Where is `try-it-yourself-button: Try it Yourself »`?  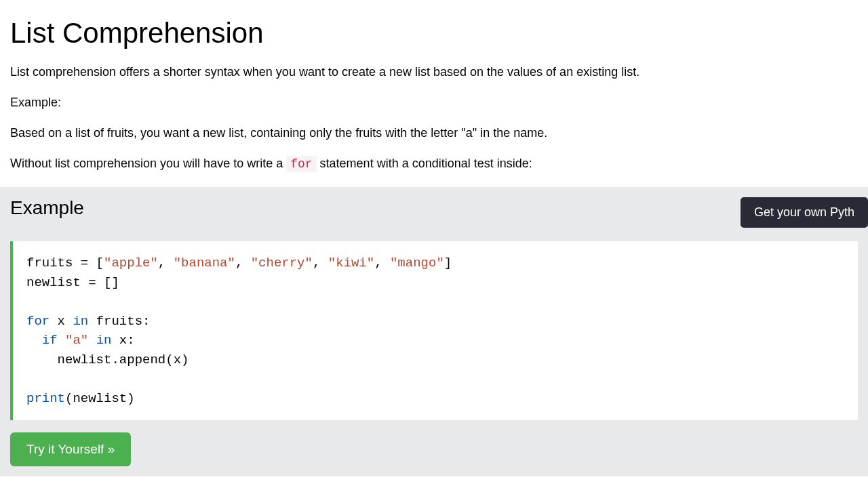
try-it-yourself-button: Try it Yourself » is located at coordinates (71, 449).